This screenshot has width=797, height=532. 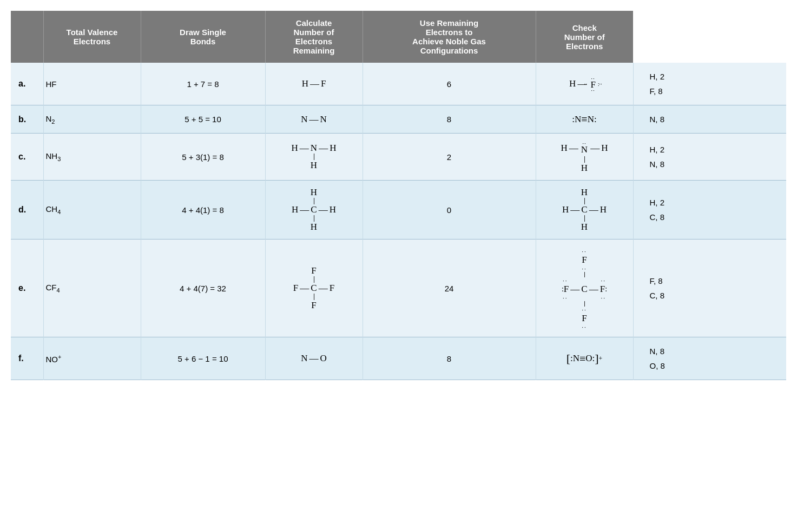 I want to click on row-valence-c: 5 + 3(1) = 8, so click(x=203, y=157).